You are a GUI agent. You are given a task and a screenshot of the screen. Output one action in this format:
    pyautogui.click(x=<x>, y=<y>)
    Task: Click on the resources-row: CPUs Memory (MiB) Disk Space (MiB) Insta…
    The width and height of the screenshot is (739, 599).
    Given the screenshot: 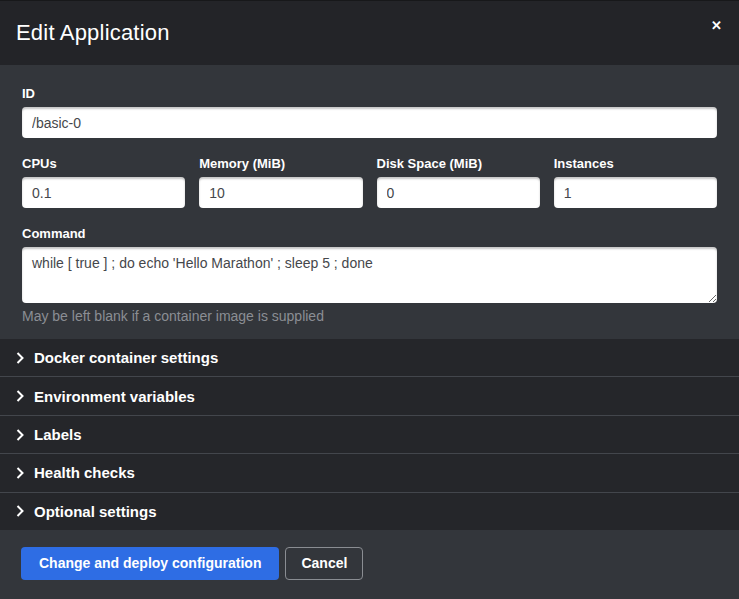 What is the action you would take?
    pyautogui.click(x=370, y=182)
    